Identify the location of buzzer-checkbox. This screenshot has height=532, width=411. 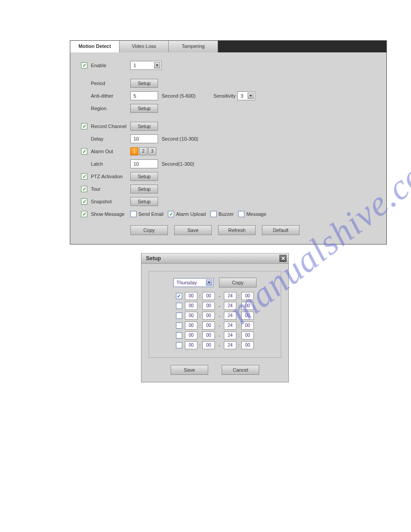
(214, 214).